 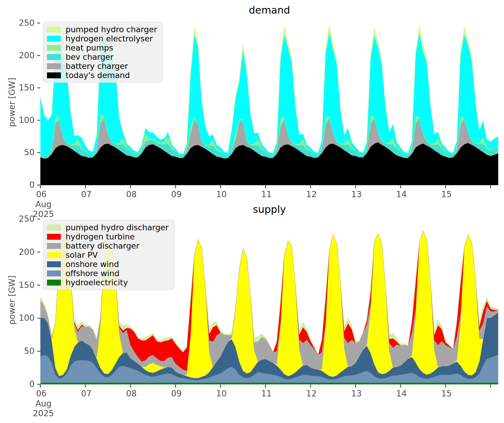 What do you see at coordinates (98, 75) in the screenshot?
I see `legend-label: today's demand` at bounding box center [98, 75].